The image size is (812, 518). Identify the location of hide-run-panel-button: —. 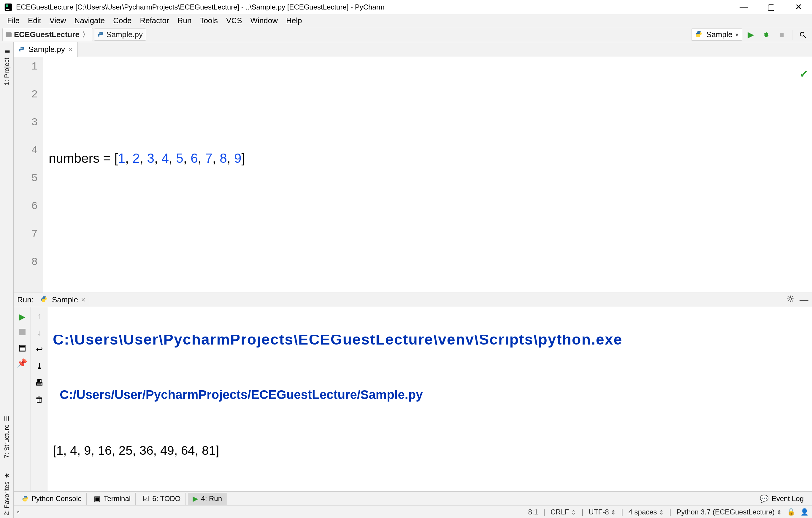
(804, 300).